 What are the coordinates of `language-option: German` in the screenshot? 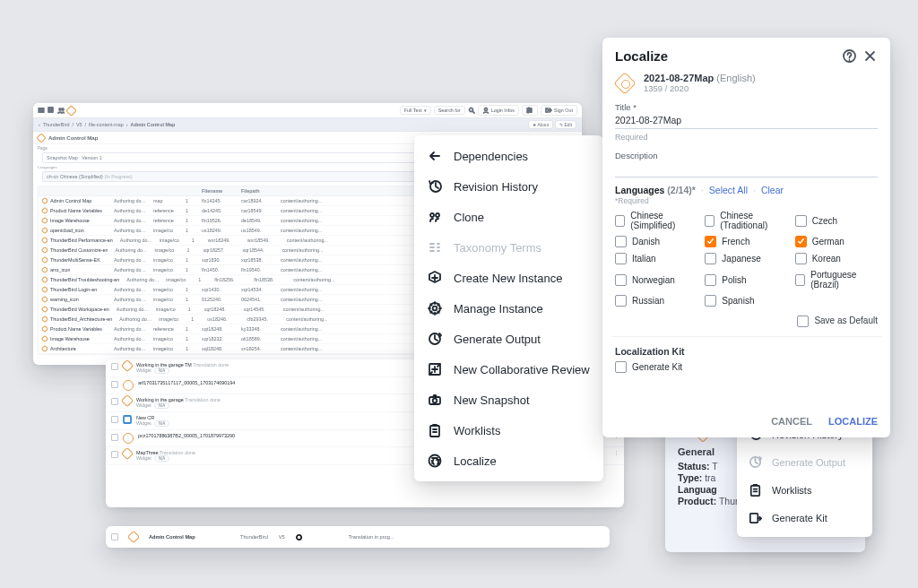 It's located at (836, 242).